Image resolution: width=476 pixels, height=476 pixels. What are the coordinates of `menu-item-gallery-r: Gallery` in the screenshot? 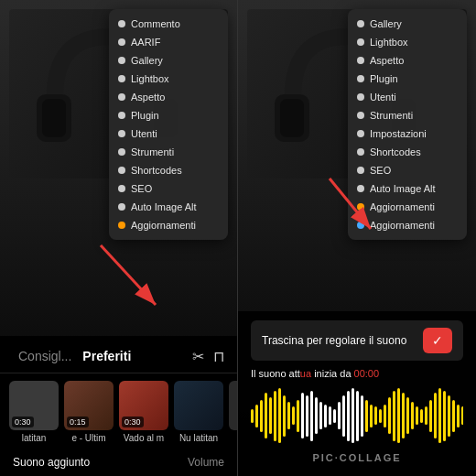 It's located at (407, 24).